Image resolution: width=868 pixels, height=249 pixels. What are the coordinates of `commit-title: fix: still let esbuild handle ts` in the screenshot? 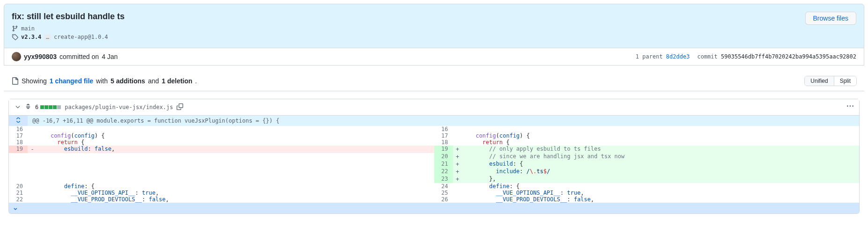 It's located at (434, 17).